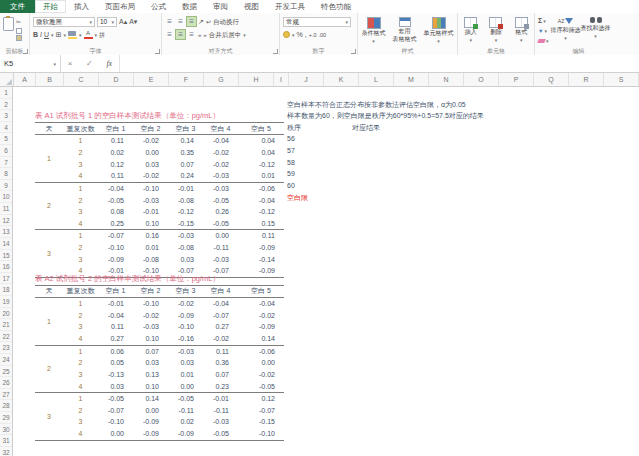 Image resolution: width=639 pixels, height=456 pixels. I want to click on blank-value-cell: 0.14, so click(186, 141).